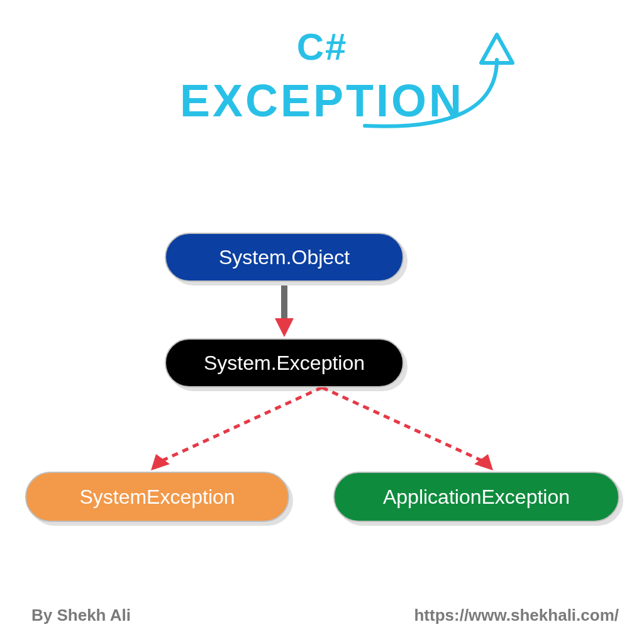  Describe the element at coordinates (157, 497) in the screenshot. I see `node-systemexception: SystemException` at that location.